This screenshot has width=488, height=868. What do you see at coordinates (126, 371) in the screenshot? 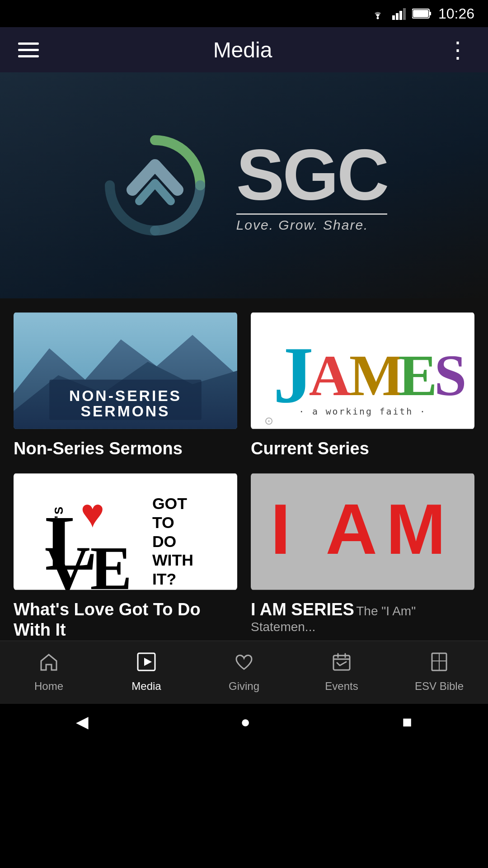
I see `non-series-sermons-image: NON-SERIES SERMONS` at bounding box center [126, 371].